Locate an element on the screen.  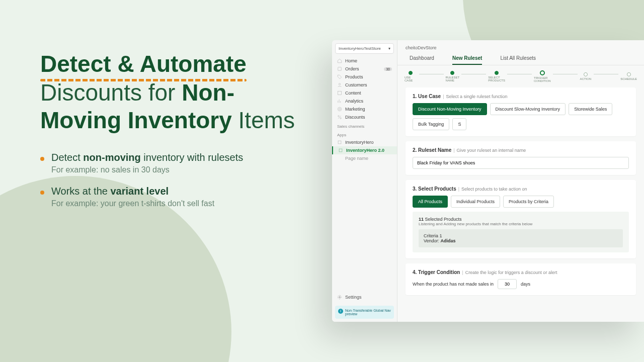
nav-app-inventoryhero2: InventoryHero 2.0 is located at coordinates (364, 150).